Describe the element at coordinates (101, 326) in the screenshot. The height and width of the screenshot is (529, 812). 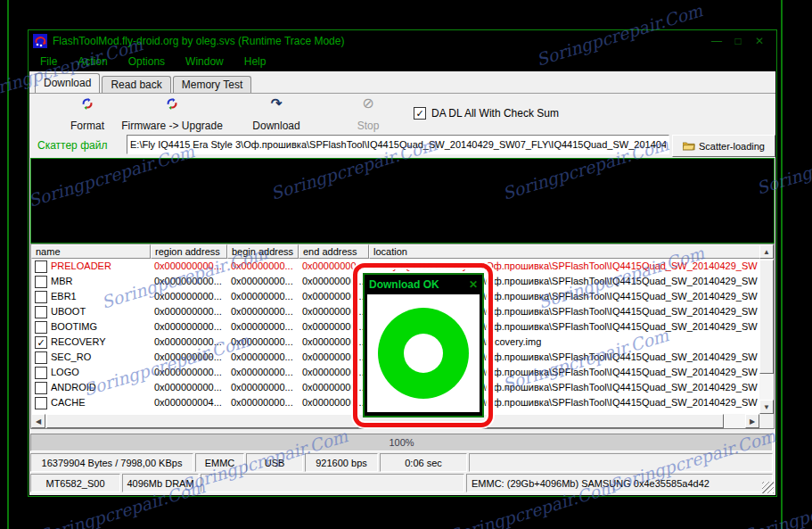
I see `partition-name: BOOTIMG` at that location.